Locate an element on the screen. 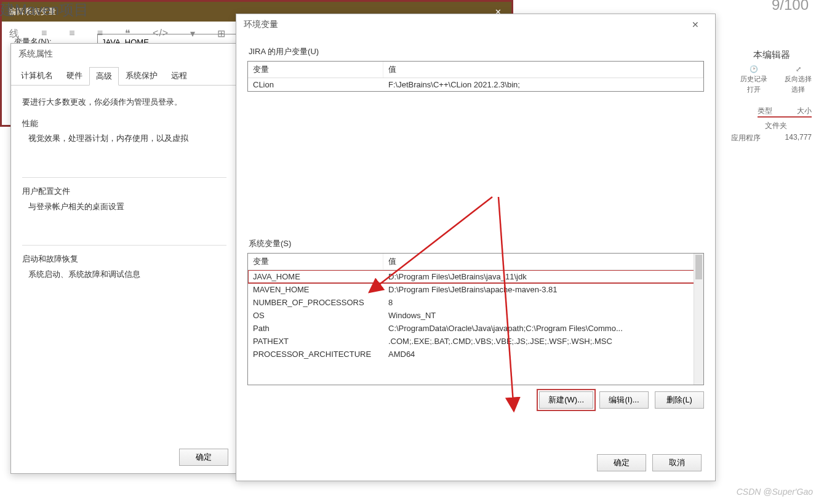 Image resolution: width=824 pixels, height=504 pixels. toolbar-icon: ⊞ is located at coordinates (222, 34).